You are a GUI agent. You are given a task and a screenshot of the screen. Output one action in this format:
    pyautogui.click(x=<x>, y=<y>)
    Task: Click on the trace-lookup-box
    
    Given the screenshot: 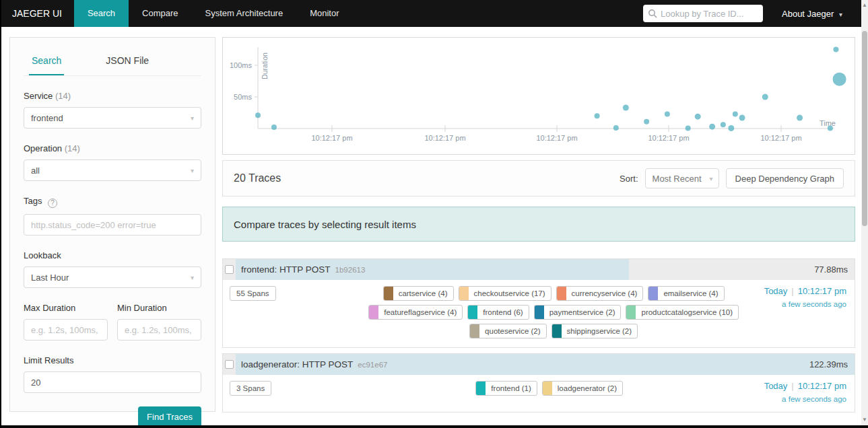 What is the action you would take?
    pyautogui.click(x=703, y=13)
    